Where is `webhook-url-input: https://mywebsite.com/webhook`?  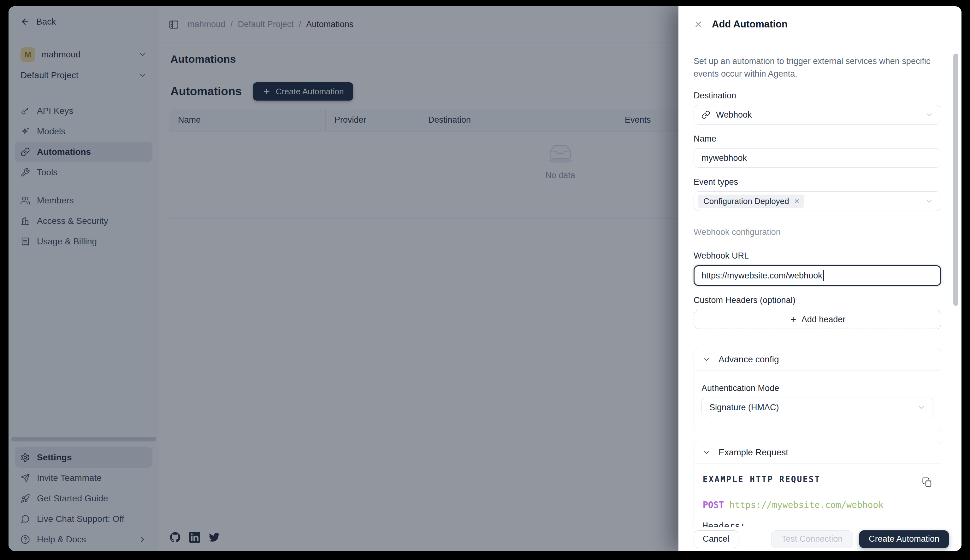
webhook-url-input: https://mywebsite.com/webhook is located at coordinates (818, 275).